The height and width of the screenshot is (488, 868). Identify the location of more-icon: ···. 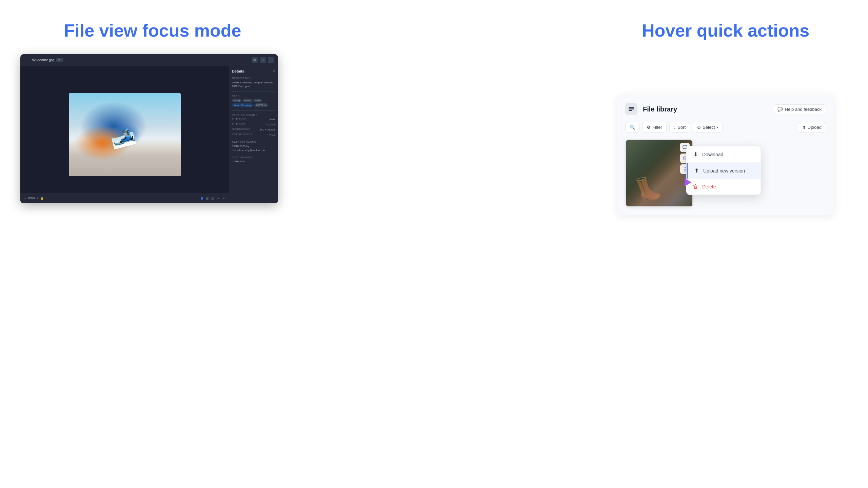
(271, 60).